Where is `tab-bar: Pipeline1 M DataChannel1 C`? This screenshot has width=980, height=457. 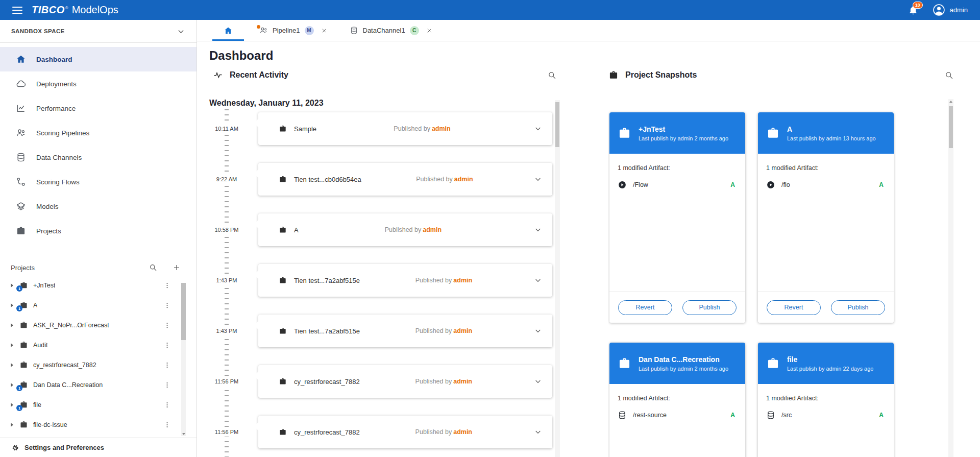
tab-bar: Pipeline1 M DataChannel1 C is located at coordinates (589, 31).